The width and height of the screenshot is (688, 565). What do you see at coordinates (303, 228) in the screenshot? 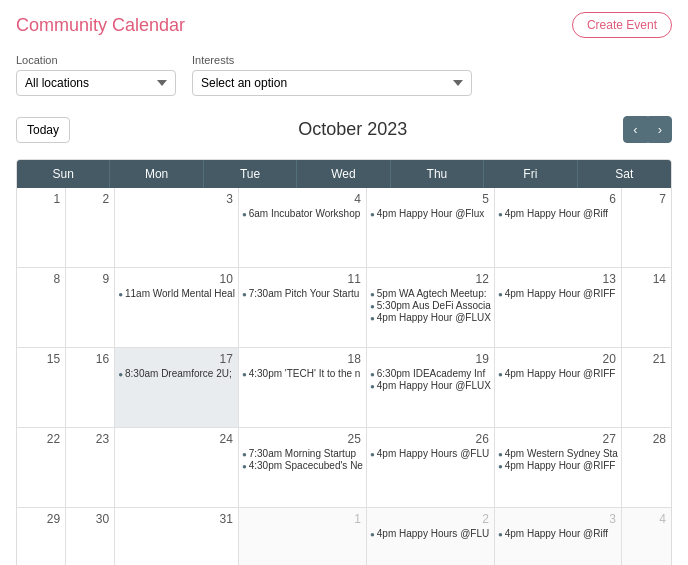
I see `calendar-cell: 46am Incubator Workshop` at bounding box center [303, 228].